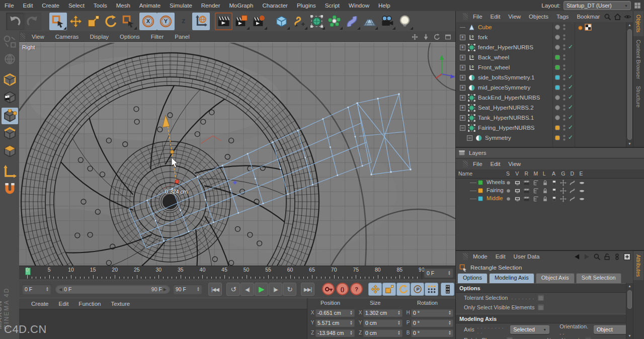 The width and height of the screenshot is (644, 339). Describe the element at coordinates (317, 21) in the screenshot. I see `add-hypernurbs-button` at that location.